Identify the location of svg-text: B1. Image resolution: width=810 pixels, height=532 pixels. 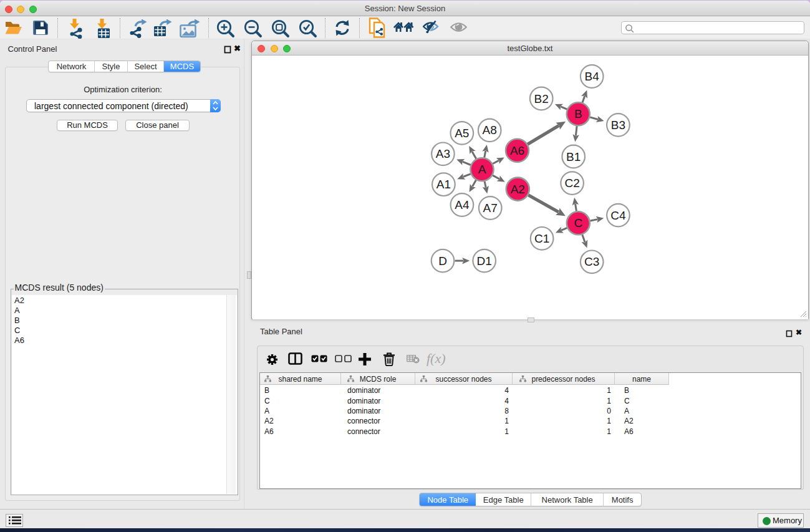
(574, 157).